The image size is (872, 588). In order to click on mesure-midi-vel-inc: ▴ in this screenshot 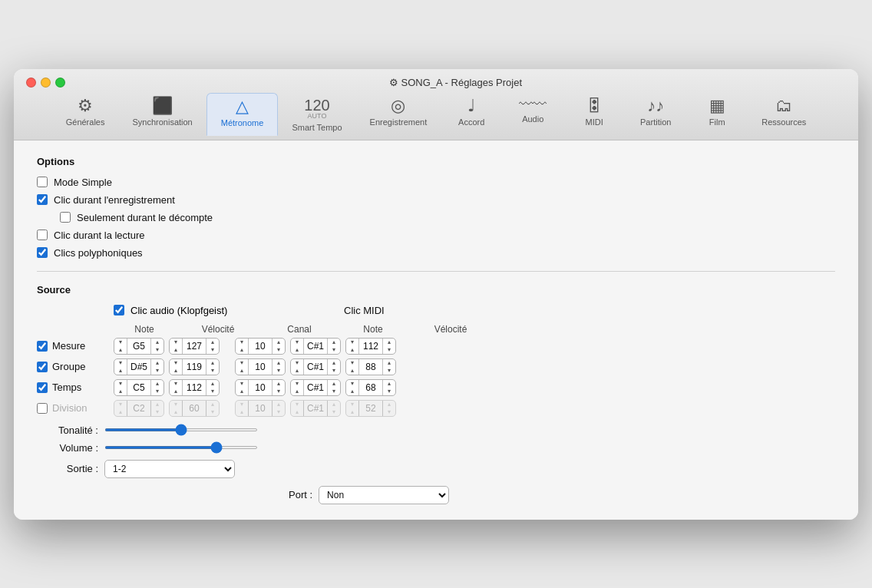, I will do `click(389, 342)`.